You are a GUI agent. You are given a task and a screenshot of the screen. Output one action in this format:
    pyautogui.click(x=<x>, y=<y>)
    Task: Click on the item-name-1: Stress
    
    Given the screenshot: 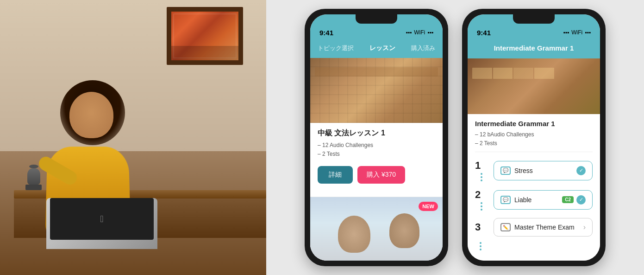 What is the action you would take?
    pyautogui.click(x=524, y=171)
    